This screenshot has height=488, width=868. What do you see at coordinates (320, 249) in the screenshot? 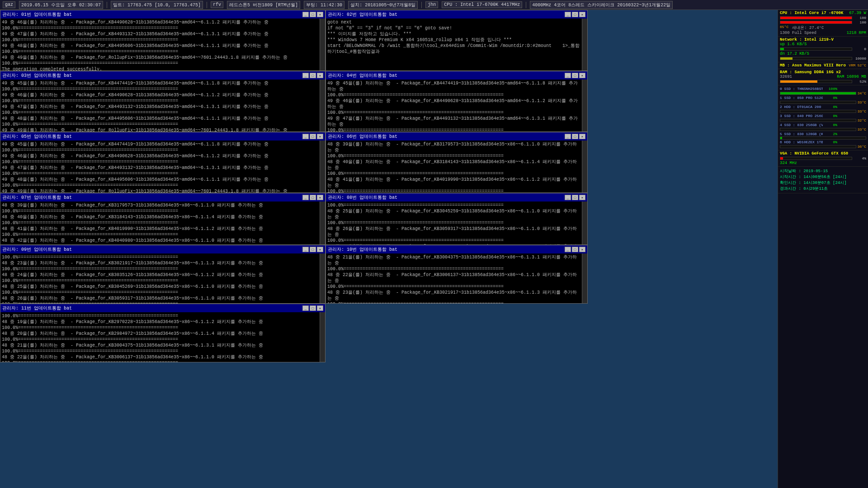
I see `cmd-btn-2-8: ×` at bounding box center [320, 249].